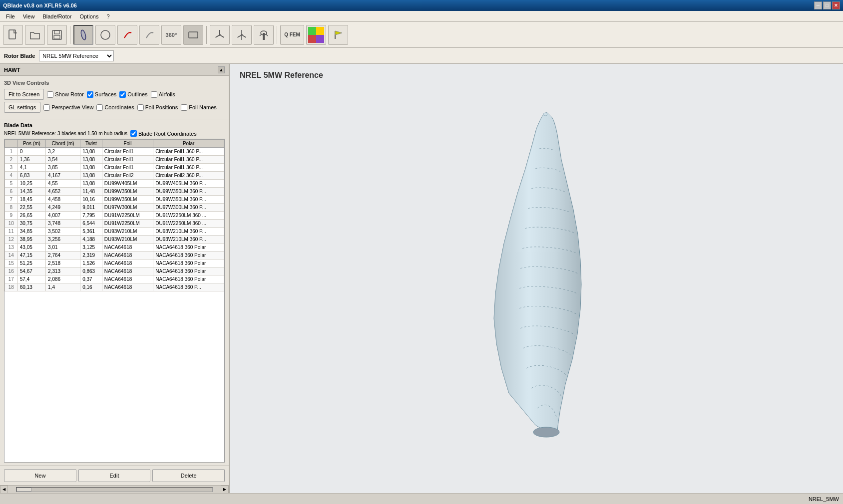 This screenshot has width=843, height=504. What do you see at coordinates (10, 16) in the screenshot?
I see `menu-file: File` at bounding box center [10, 16].